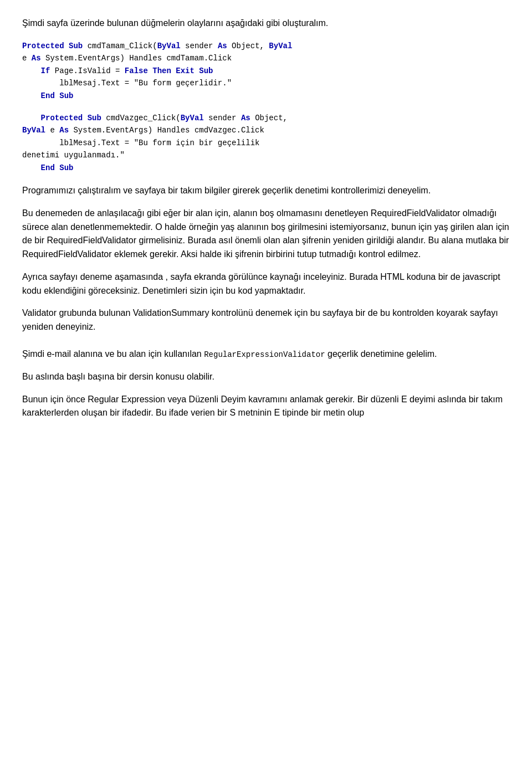 The height and width of the screenshot is (783, 532). I want to click on paragraph-2: Bu denemeden de anlaşılacağı gibi eğer b…, so click(266, 234).